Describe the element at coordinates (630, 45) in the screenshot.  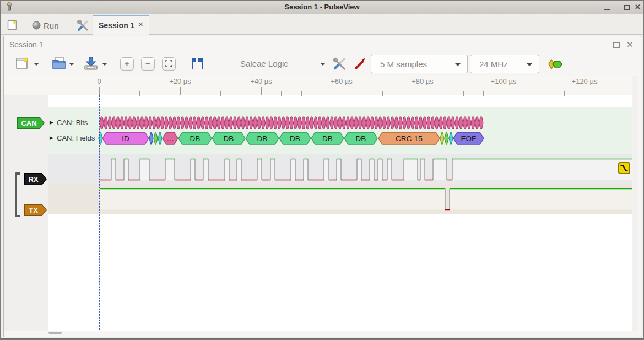
I see `session-close-icon: ✕` at that location.